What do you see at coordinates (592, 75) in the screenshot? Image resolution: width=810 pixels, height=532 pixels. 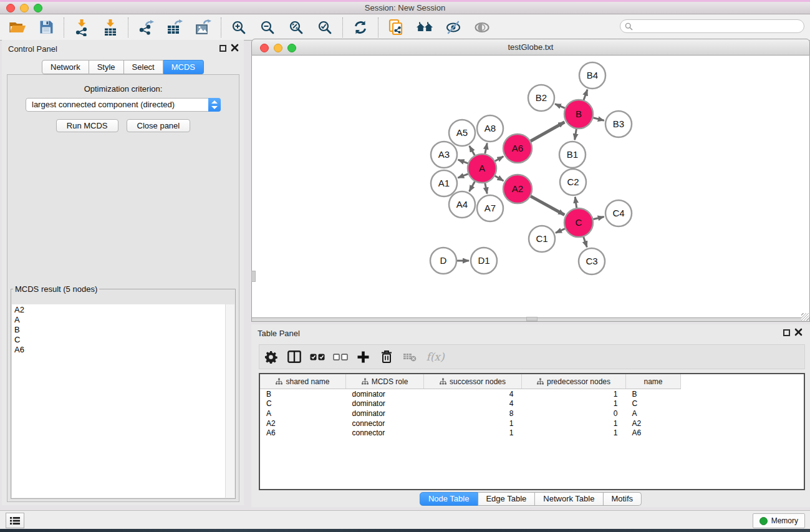 I see `graph-node-B4: B4` at bounding box center [592, 75].